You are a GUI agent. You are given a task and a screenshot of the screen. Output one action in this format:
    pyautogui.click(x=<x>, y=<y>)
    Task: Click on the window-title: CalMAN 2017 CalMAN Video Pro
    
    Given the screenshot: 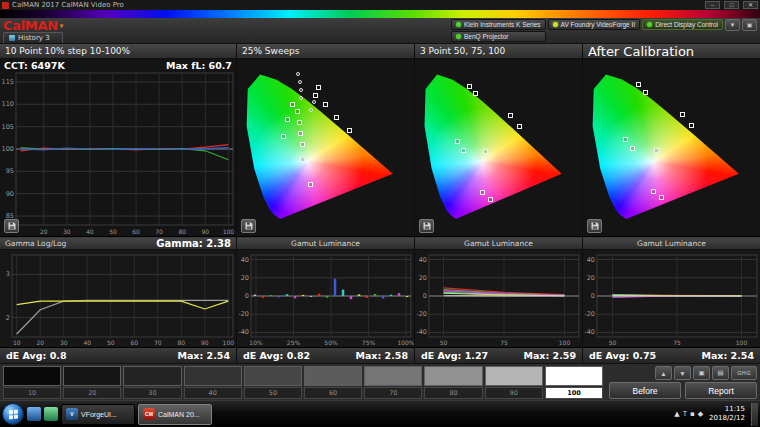 What is the action you would take?
    pyautogui.click(x=356, y=5)
    